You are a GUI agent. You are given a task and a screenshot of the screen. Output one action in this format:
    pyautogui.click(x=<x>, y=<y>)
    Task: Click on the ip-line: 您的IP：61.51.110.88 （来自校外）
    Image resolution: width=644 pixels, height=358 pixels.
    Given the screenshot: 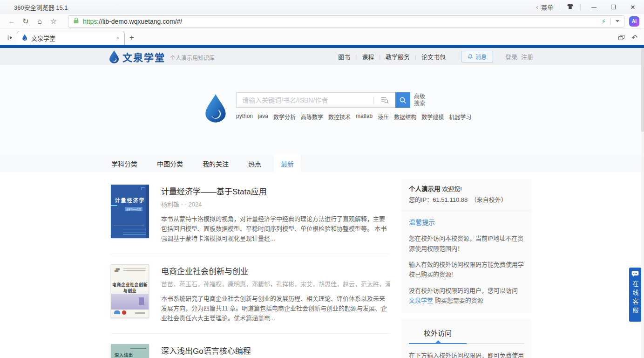 What is the action you would take?
    pyautogui.click(x=467, y=200)
    